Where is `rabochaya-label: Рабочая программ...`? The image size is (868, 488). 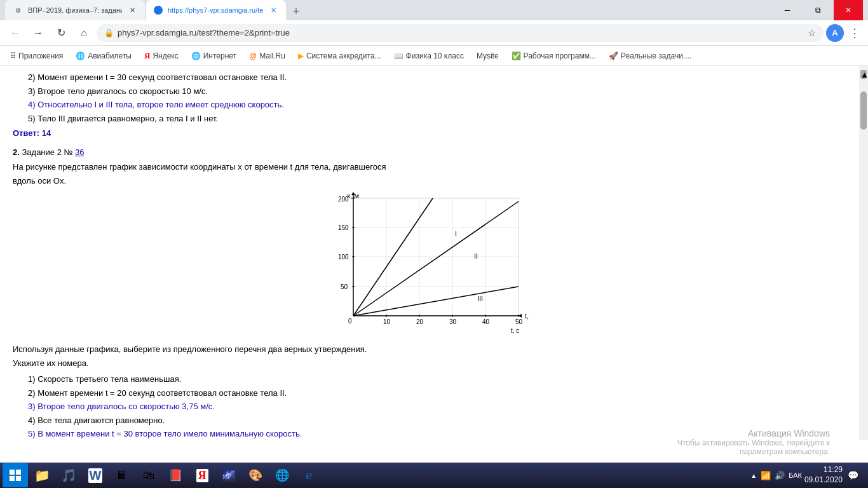
rabochaya-label: Рабочая программ... is located at coordinates (560, 56).